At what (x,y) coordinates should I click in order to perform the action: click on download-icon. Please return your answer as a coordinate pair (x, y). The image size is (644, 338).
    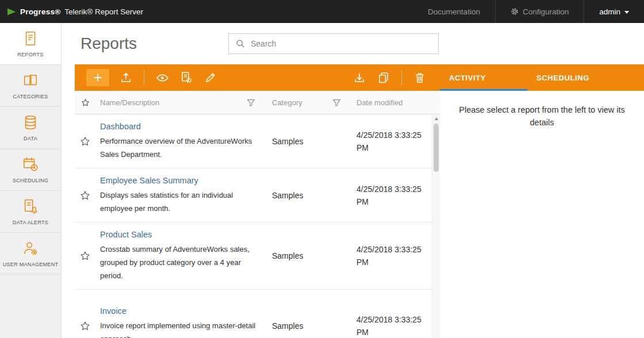
    Looking at the image, I should click on (359, 78).